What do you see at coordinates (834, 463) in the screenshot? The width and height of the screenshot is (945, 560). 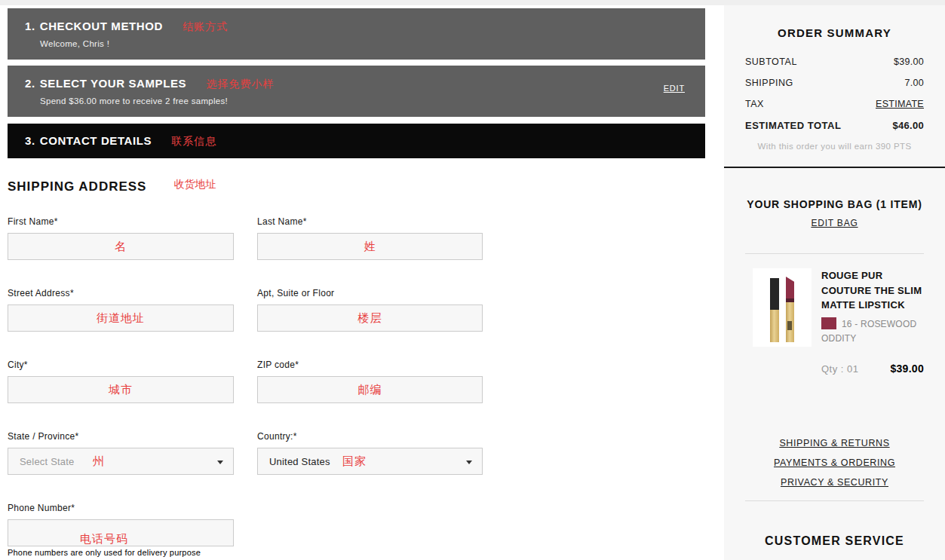 I see `help-links: SHIPPING & RETURNS PAYMENTS & ORDERING P…` at bounding box center [834, 463].